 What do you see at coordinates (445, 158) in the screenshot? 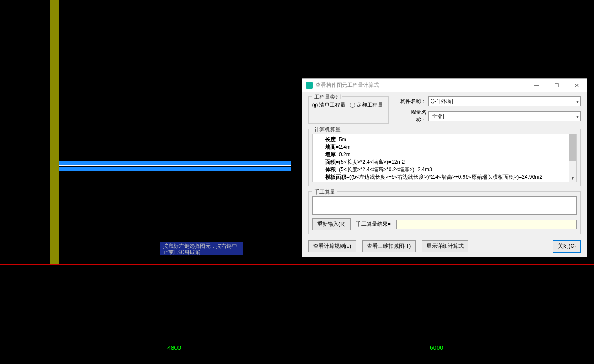
I see `computer-calc-group: 计算机算量 长度=5m 墙高=2.4m 墙厚=0.2m 面积=(5<长度>*2.…` at bounding box center [445, 158].